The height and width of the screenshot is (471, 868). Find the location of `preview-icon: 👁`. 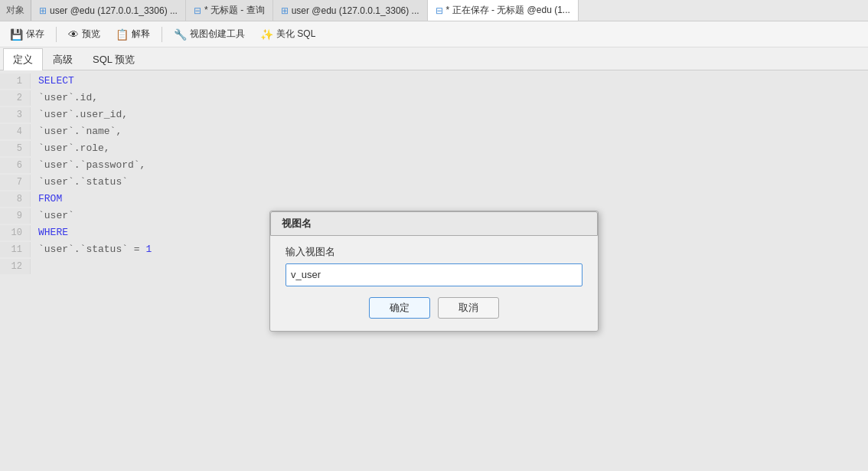

preview-icon: 👁 is located at coordinates (73, 34).